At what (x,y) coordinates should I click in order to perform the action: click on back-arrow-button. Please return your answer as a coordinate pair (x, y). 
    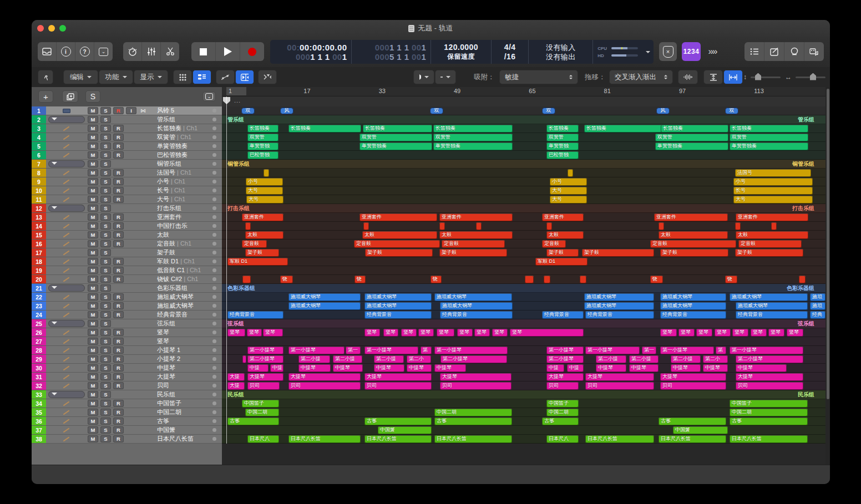
    Looking at the image, I should click on (45, 77).